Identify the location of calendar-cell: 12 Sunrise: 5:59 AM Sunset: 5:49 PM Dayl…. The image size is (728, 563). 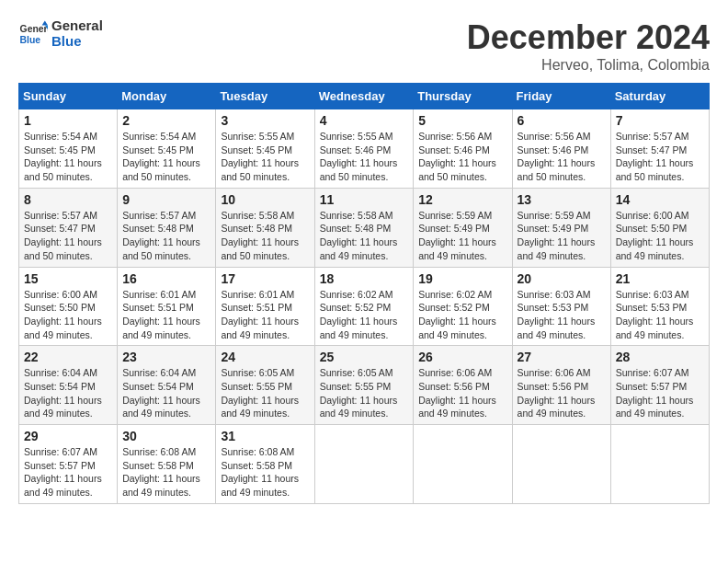
(463, 227).